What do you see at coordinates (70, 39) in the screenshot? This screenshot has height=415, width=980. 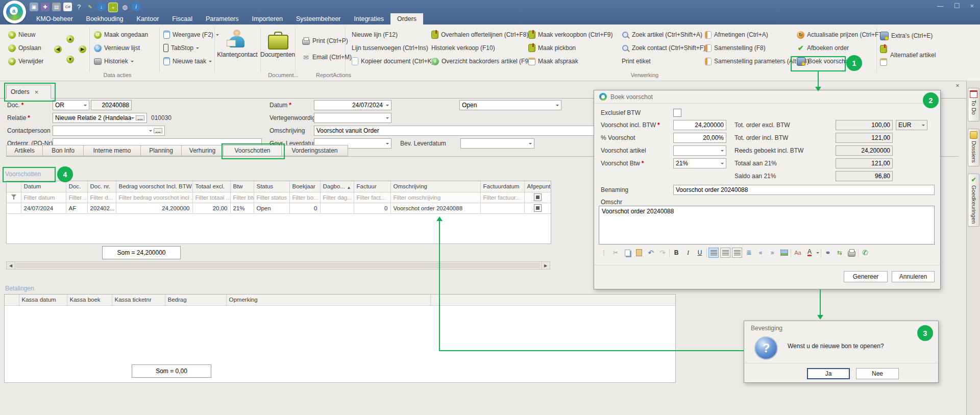 I see `nav-up-button: ▲` at bounding box center [70, 39].